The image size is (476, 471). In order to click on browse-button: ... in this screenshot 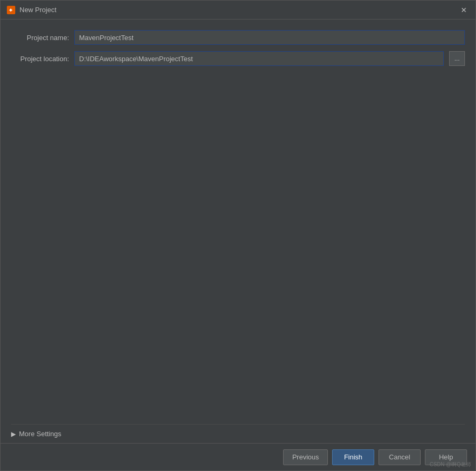, I will do `click(457, 59)`.